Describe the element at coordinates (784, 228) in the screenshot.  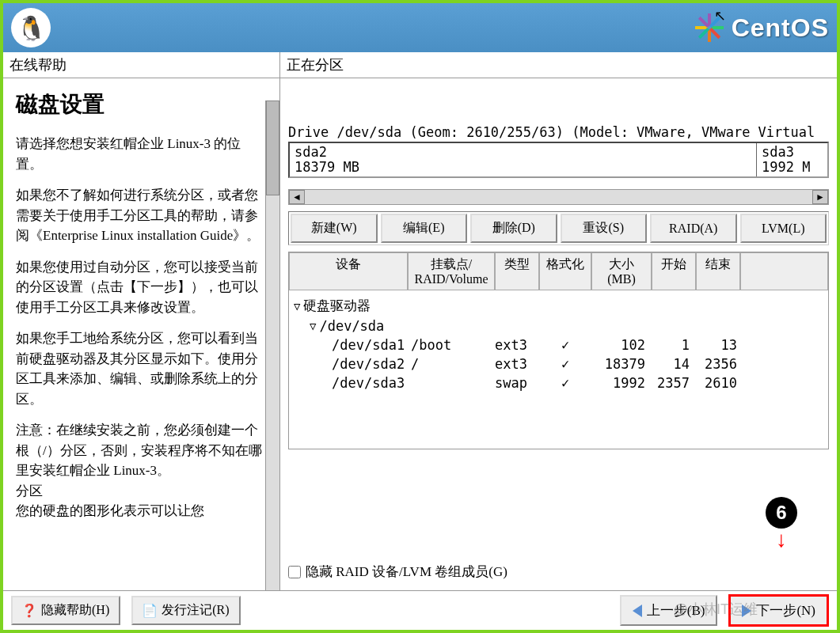
I see `lvm-button: LVM(L)` at that location.